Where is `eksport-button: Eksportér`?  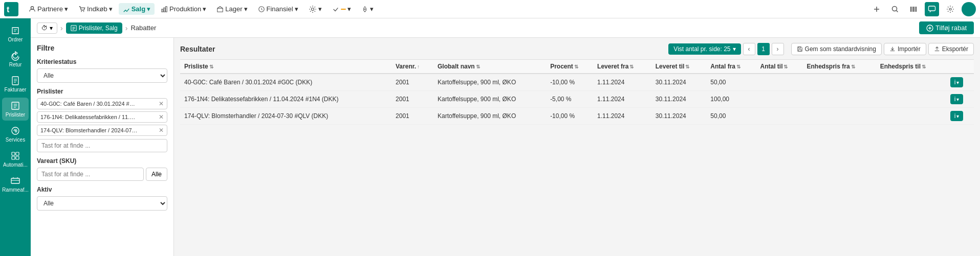 eksport-button: Eksportér is located at coordinates (951, 49).